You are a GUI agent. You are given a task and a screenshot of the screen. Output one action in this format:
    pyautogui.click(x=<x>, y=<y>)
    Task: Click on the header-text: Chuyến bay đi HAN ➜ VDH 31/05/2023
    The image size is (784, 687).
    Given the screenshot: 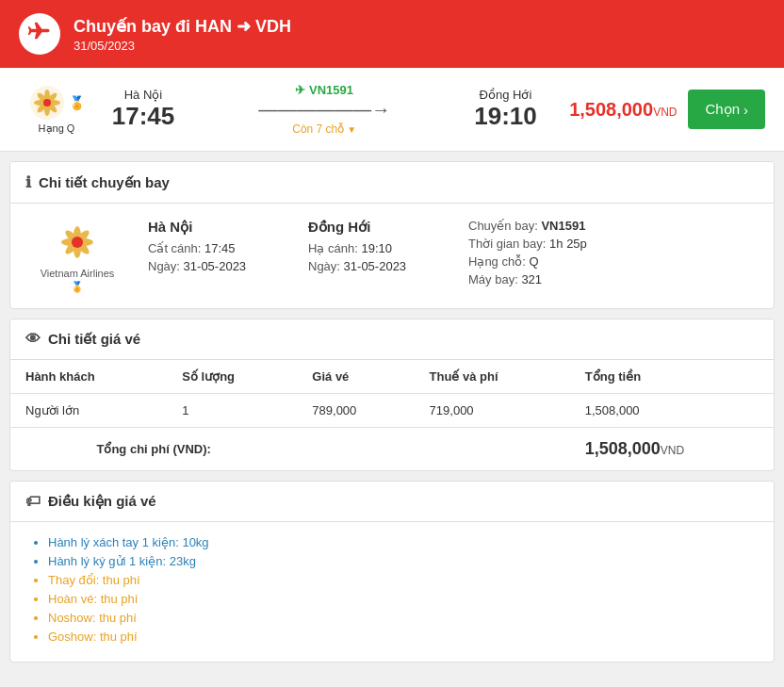 What is the action you would take?
    pyautogui.click(x=183, y=34)
    